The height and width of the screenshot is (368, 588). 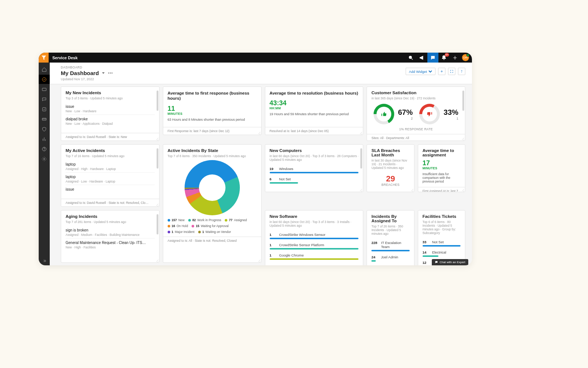 What do you see at coordinates (210, 226) in the screenshot?
I see `legend-item: 15 Waiting for Approval` at bounding box center [210, 226].